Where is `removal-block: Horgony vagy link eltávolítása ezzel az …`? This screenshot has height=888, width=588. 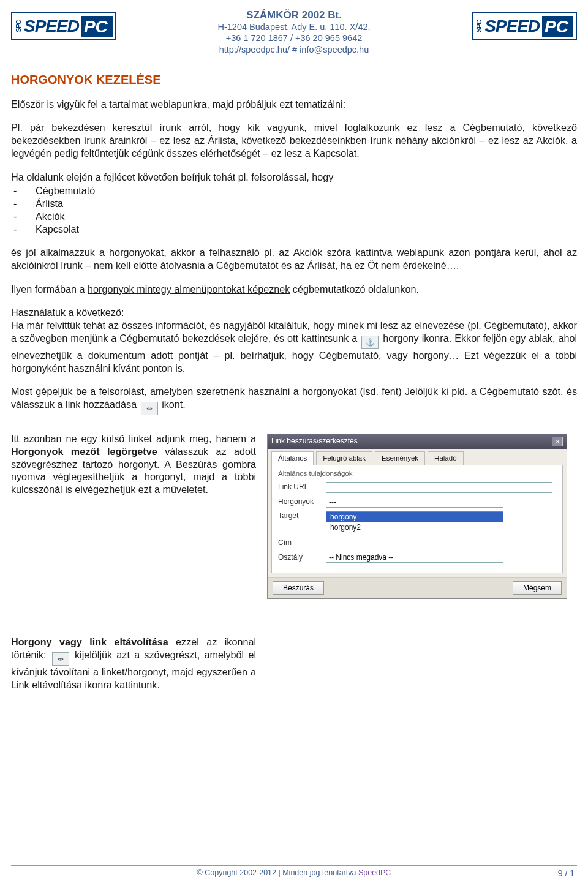 removal-block: Horgony vagy link eltávolítása ezzel az … is located at coordinates (134, 663).